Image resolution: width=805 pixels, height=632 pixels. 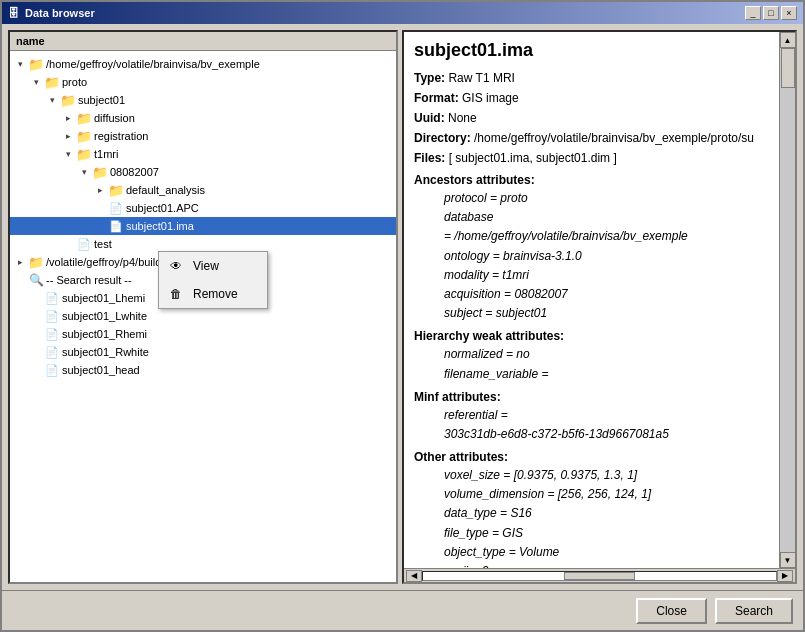 I want to click on scroll-track, so click(x=788, y=300).